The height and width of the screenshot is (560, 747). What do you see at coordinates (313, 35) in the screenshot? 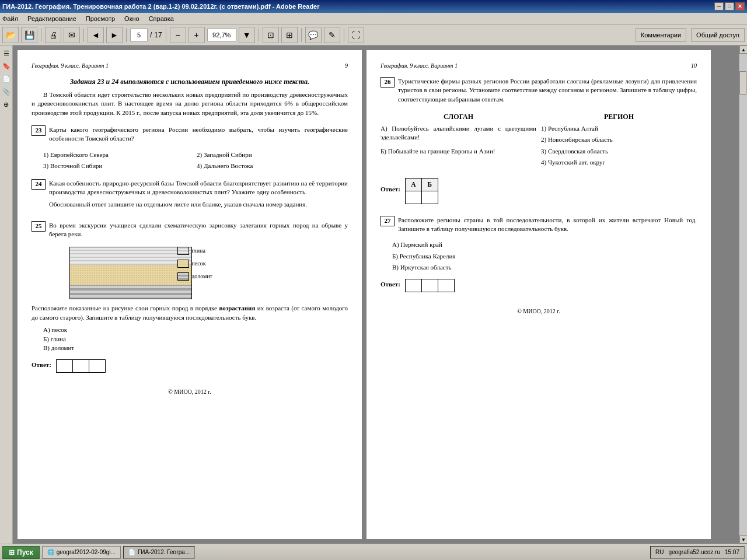
I see `comment-button: 💬` at bounding box center [313, 35].